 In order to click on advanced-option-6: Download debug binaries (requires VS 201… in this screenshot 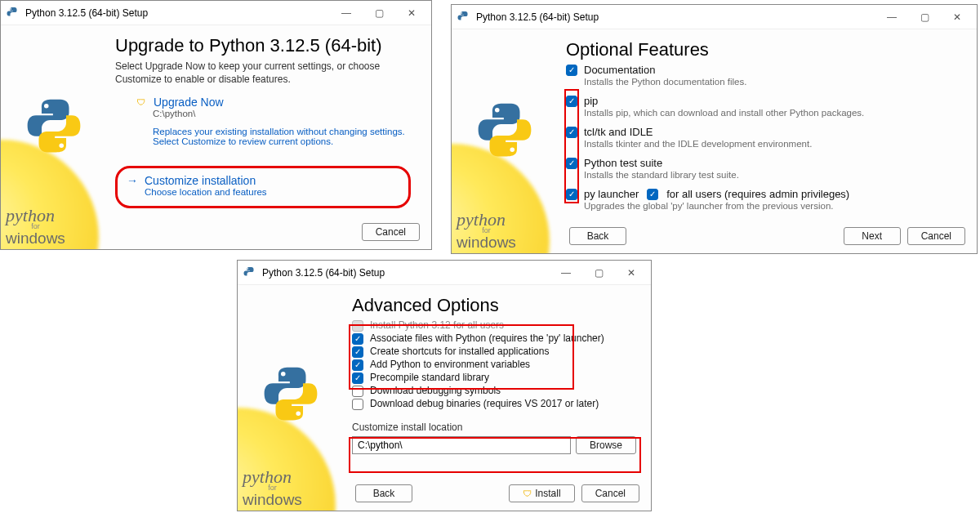, I will do `click(494, 404)`.